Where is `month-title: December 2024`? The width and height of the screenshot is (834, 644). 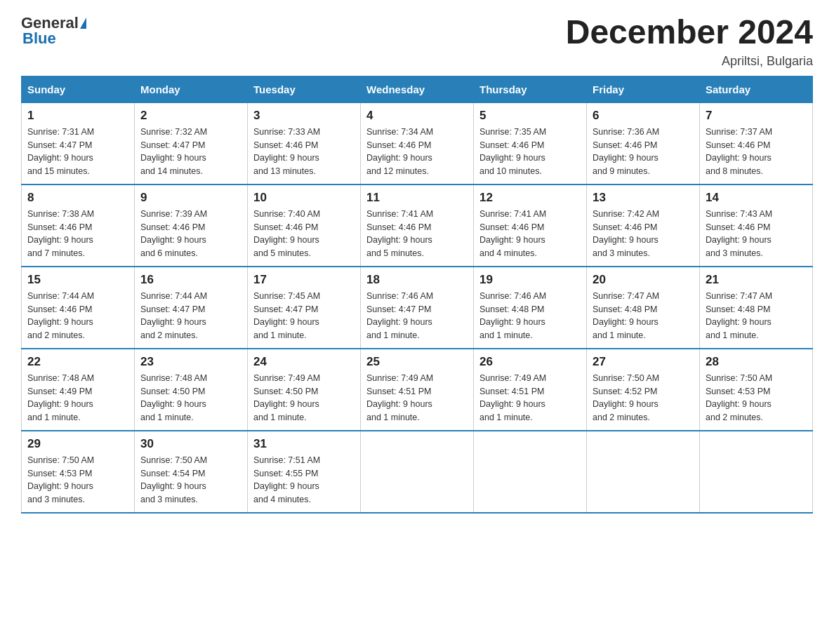
month-title: December 2024 is located at coordinates (689, 32).